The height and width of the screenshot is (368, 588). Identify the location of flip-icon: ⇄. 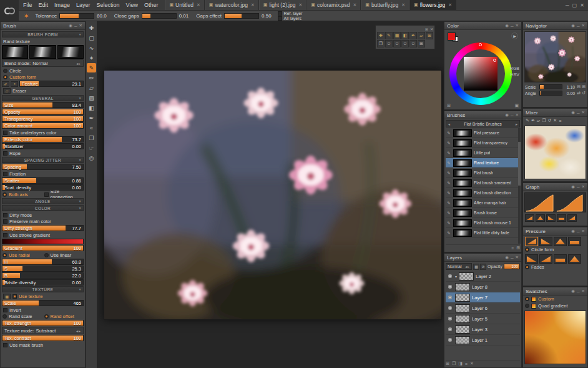
(579, 93).